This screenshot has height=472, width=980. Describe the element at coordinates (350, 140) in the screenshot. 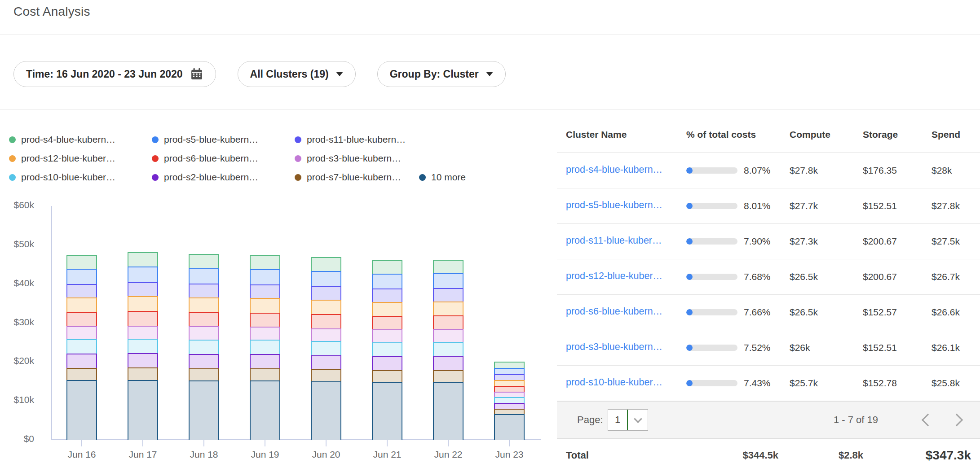

I see `legend-item: prod-s11-blue-kubern…` at that location.